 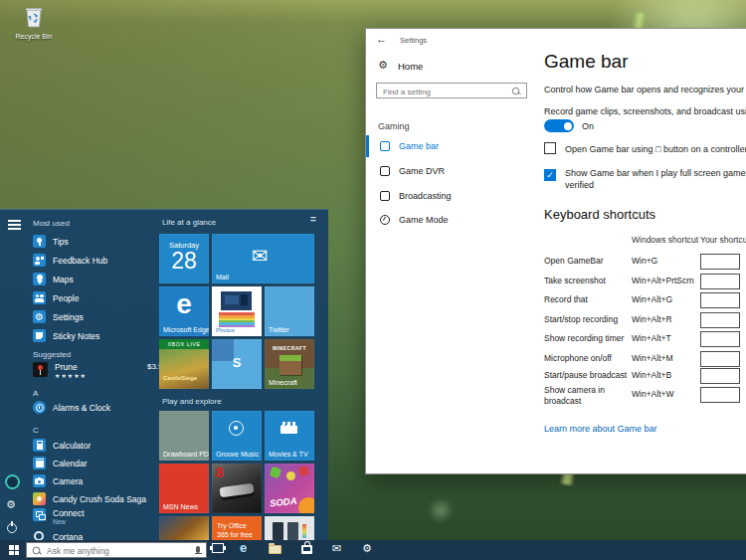 What do you see at coordinates (441, 510) in the screenshot?
I see `bokeh-highlight` at bounding box center [441, 510].